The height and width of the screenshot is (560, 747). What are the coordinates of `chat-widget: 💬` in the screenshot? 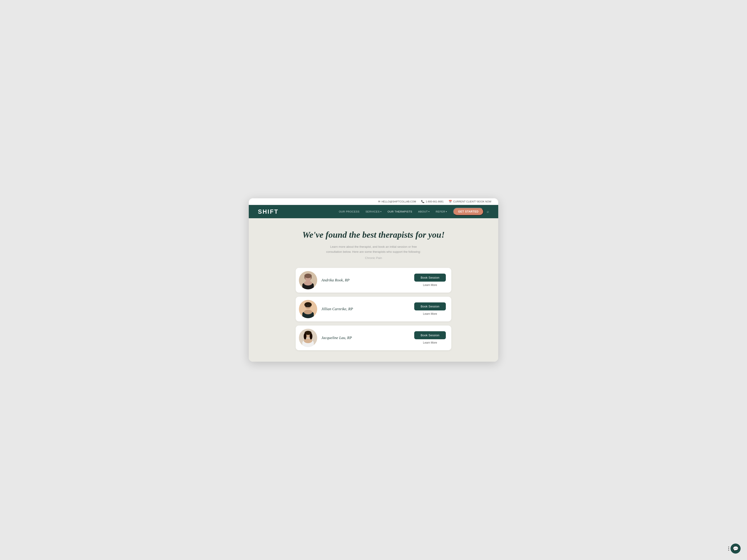 It's located at (734, 549).